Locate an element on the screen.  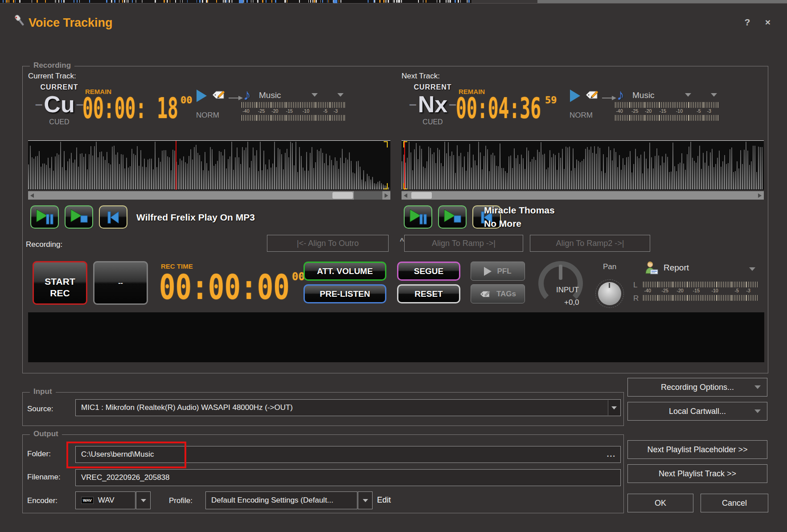
transition-arrow-icon is located at coordinates (234, 98).